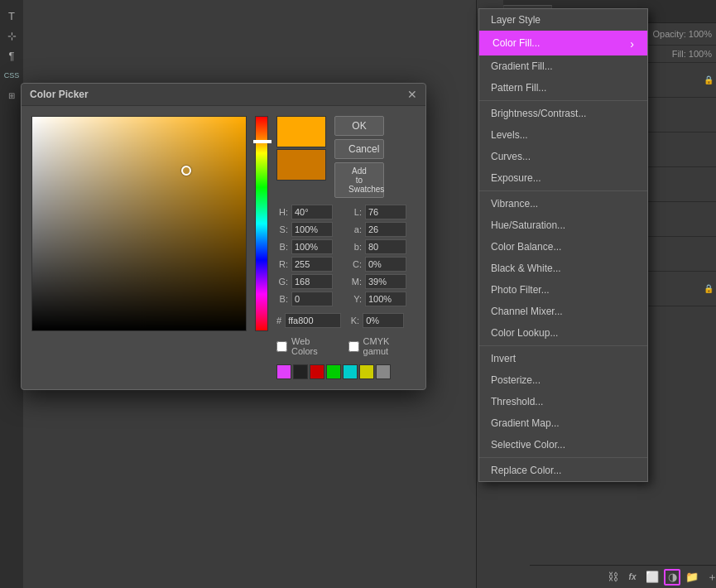 This screenshot has height=588, width=716. Describe the element at coordinates (279, 321) in the screenshot. I see `hash-symbol: #` at that location.